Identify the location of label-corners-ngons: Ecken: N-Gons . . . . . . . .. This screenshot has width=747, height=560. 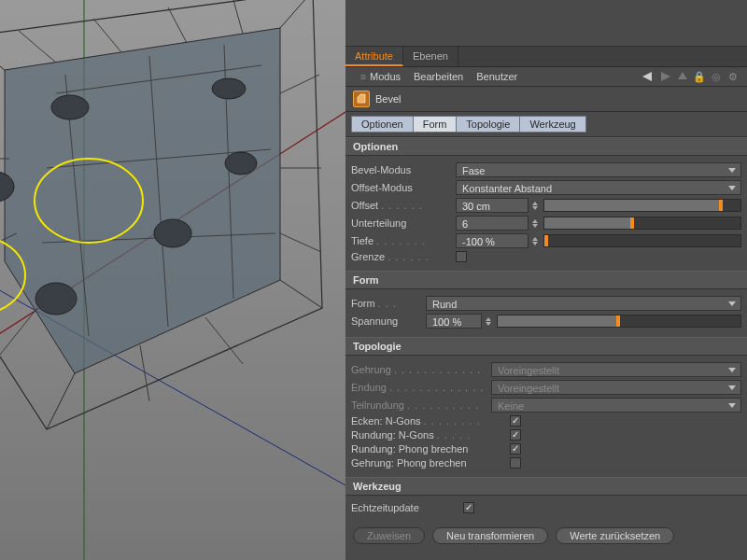
(430, 421).